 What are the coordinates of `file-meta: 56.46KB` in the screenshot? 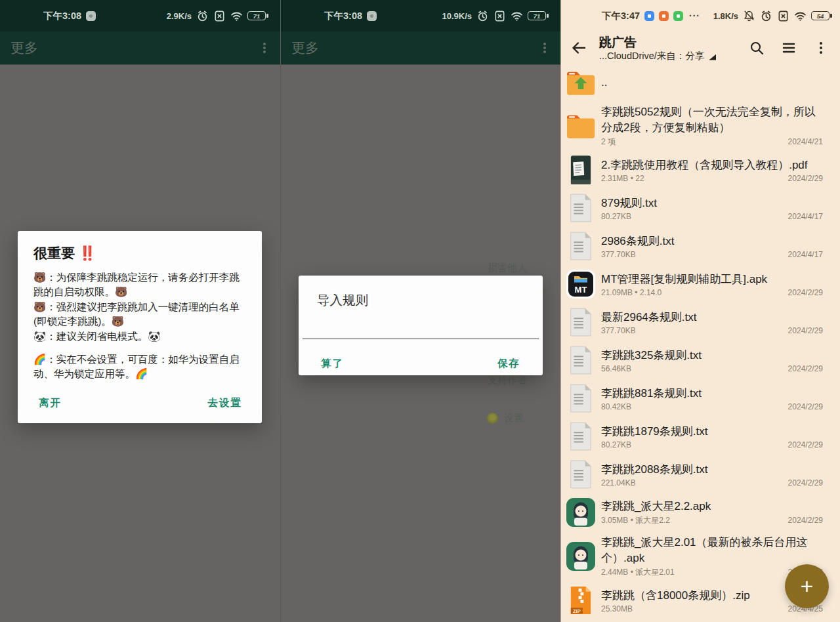 It's located at (694, 369).